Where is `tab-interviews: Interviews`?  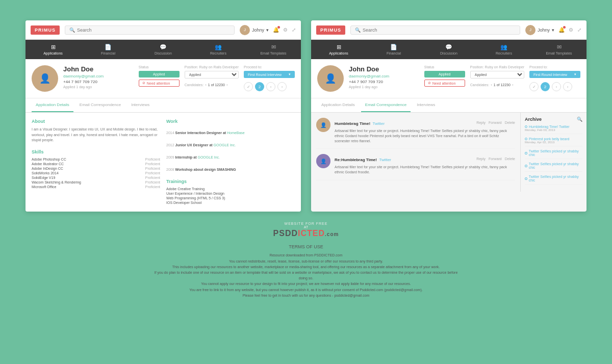
tab-interviews: Interviews is located at coordinates (140, 105).